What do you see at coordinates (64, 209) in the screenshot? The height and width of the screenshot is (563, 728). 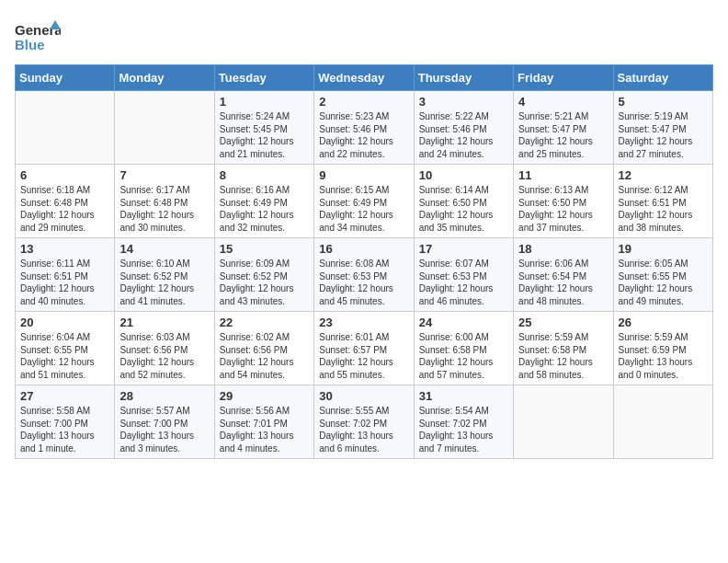 I see `day-info: Sunrise: 6:18 AM Sunset: 6:48 PM Dayligh…` at bounding box center [64, 209].